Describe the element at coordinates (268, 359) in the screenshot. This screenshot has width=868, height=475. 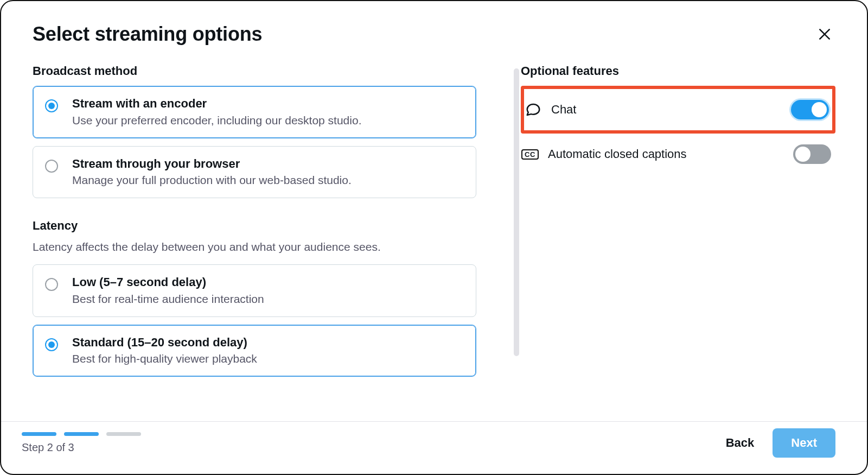
I see `option-desc: Best for high-quality viewer playback` at that location.